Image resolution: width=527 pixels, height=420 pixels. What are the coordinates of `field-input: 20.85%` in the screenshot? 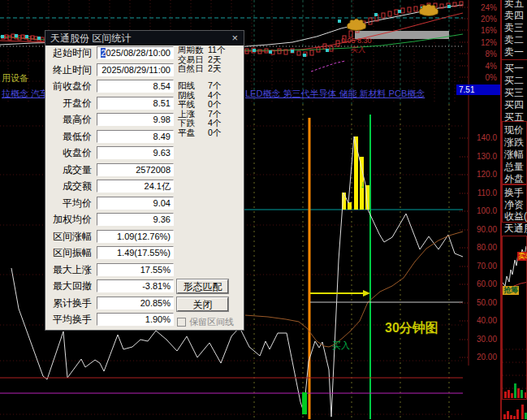 It's located at (135, 303).